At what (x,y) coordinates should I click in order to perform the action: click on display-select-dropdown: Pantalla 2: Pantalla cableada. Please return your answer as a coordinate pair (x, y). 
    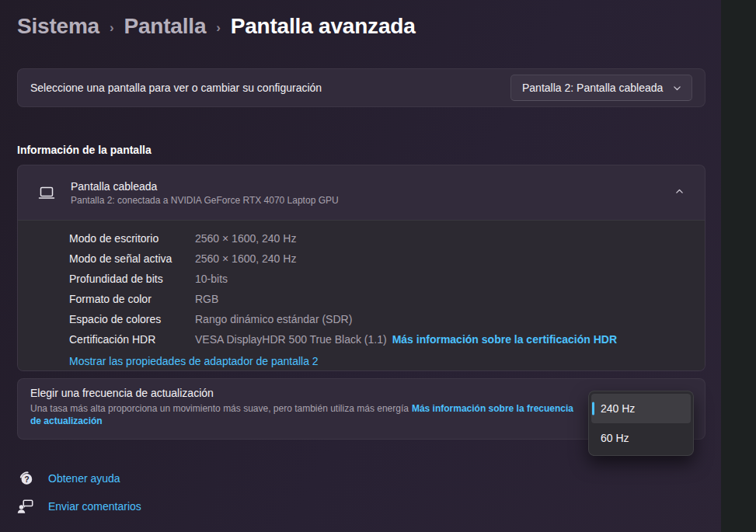
    Looking at the image, I should click on (601, 88).